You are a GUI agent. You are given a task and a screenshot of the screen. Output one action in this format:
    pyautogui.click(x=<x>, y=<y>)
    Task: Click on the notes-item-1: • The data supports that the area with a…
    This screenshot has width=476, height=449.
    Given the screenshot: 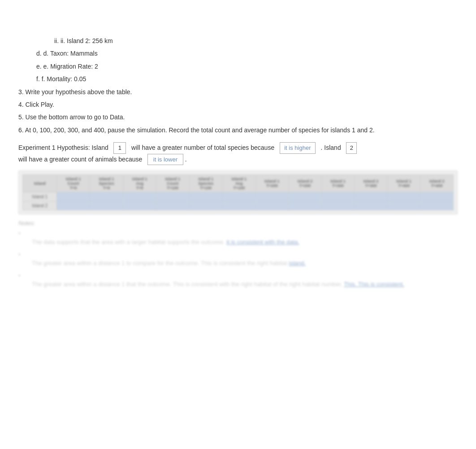 What is the action you would take?
    pyautogui.click(x=238, y=238)
    